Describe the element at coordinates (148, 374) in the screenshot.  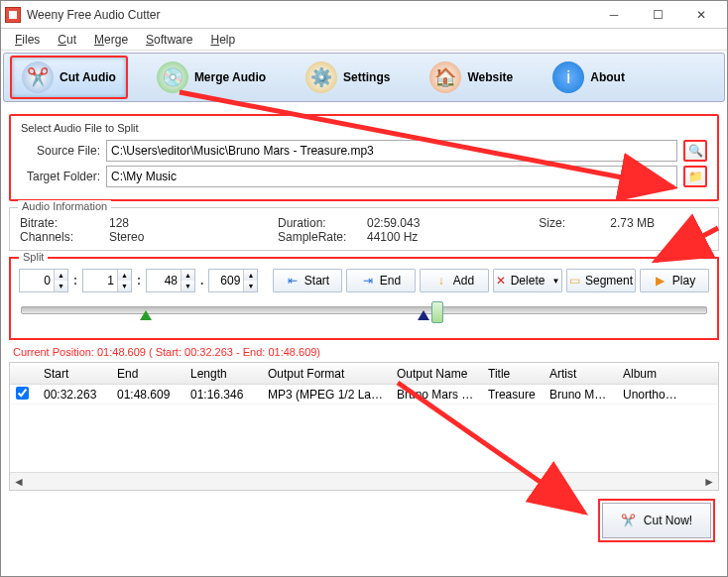
I see `col-end: End` at that location.